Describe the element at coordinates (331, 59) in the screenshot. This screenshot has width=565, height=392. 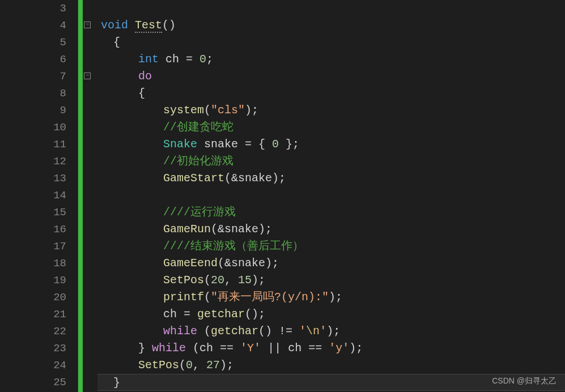
I see `code-line: int ch = 0;` at that location.